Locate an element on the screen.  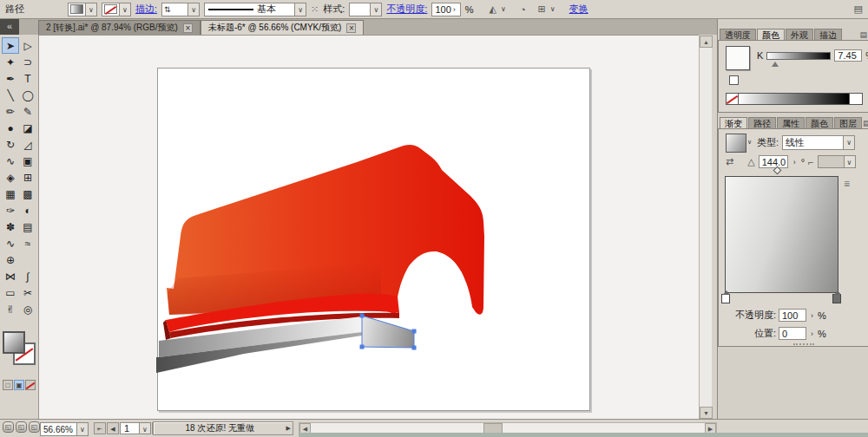
knife-tool: ⋈ is located at coordinates (10, 276).